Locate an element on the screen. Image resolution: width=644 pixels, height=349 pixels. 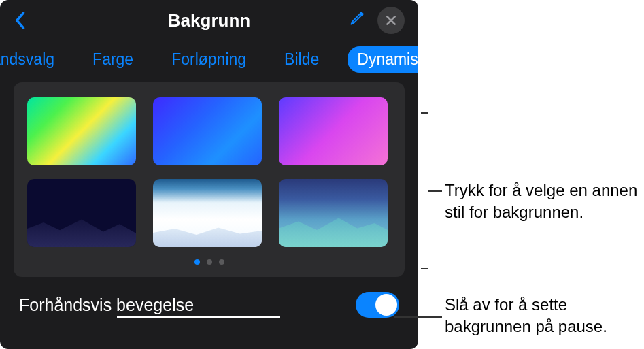
tab-dynamic: Dynamisk is located at coordinates (383, 60).